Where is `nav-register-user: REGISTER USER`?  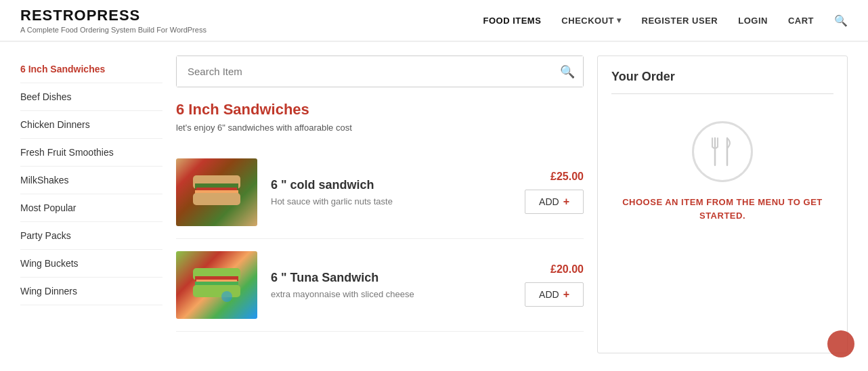
nav-register-user: REGISTER USER is located at coordinates (680, 20).